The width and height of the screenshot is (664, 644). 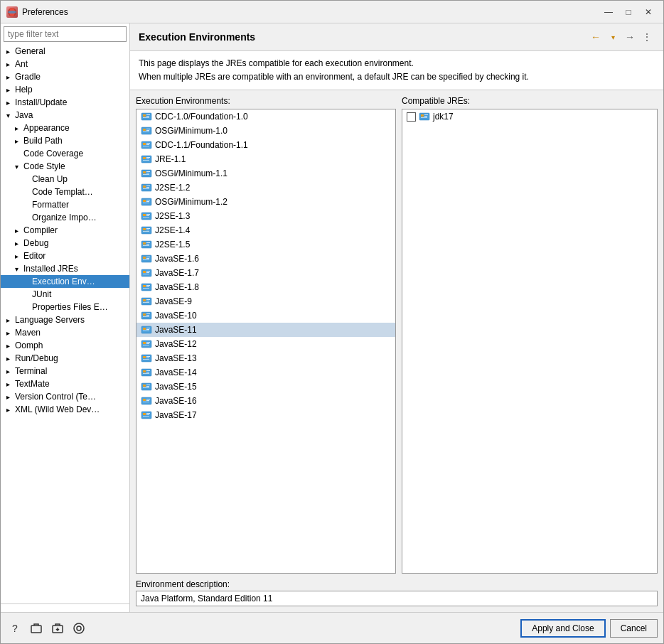 What do you see at coordinates (266, 372) in the screenshot?
I see `env-list-item: JavaSE-14` at bounding box center [266, 372].